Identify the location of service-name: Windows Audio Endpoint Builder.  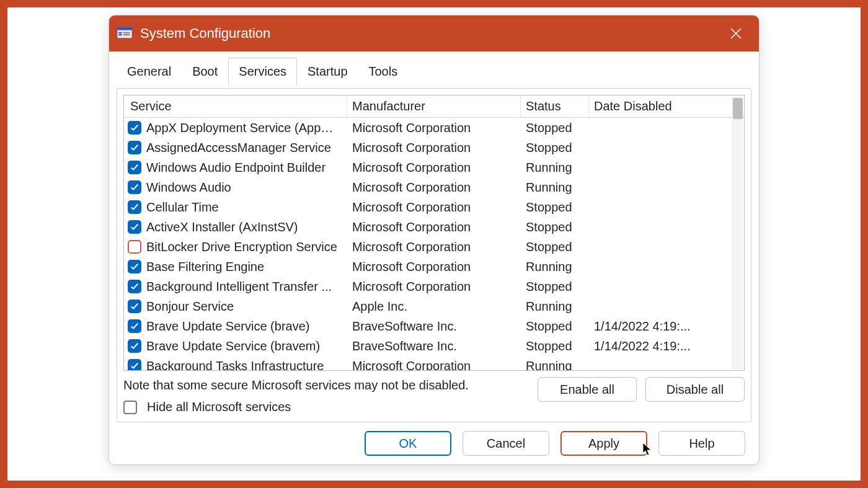
(236, 167).